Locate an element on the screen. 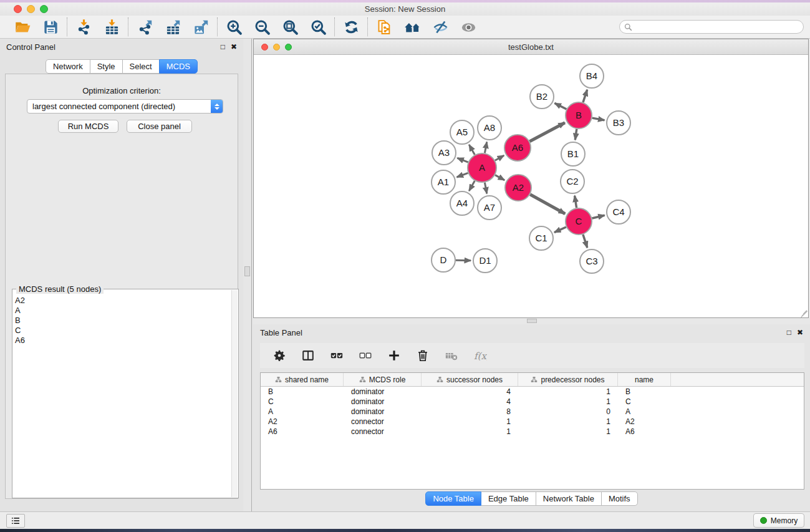  edge-A-A2 is located at coordinates (500, 178).